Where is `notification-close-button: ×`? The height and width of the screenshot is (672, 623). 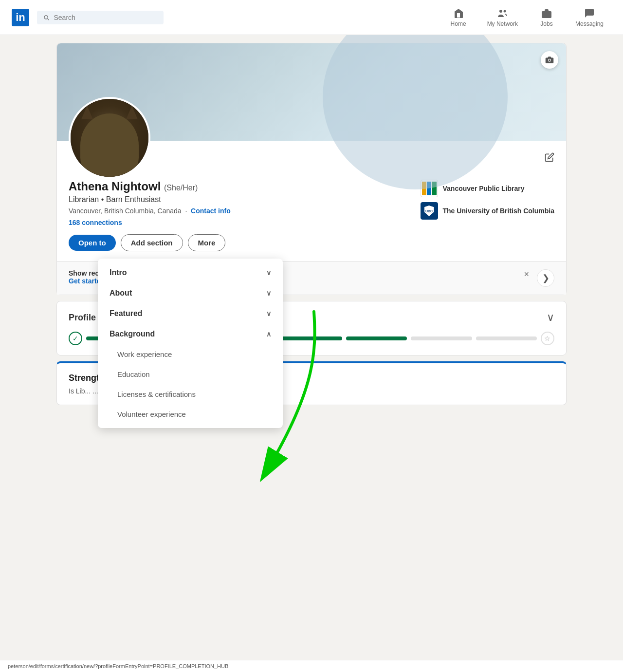 notification-close-button: × is located at coordinates (527, 275).